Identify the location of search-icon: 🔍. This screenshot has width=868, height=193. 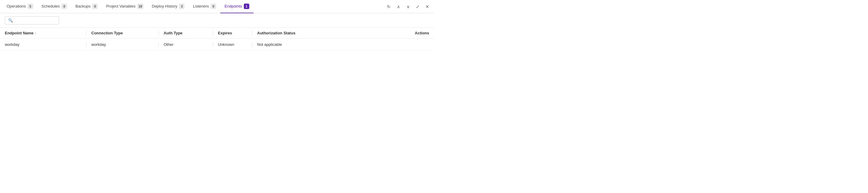
(10, 20).